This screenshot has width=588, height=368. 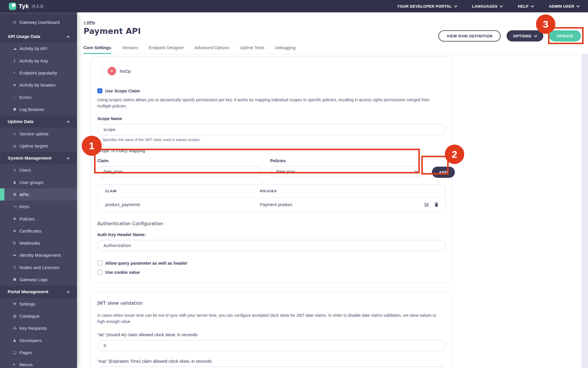 I want to click on use-cookie-value-checkbox-row: Use cookie value, so click(x=271, y=272).